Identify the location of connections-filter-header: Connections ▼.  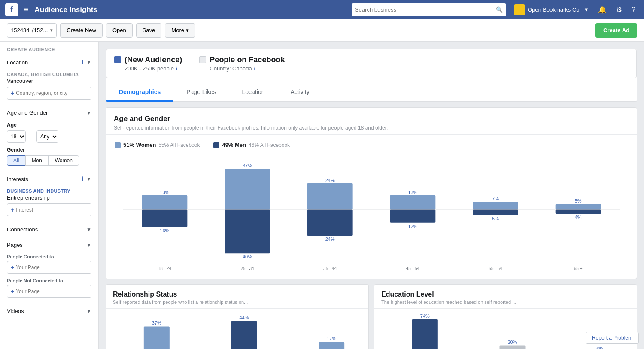
(49, 229).